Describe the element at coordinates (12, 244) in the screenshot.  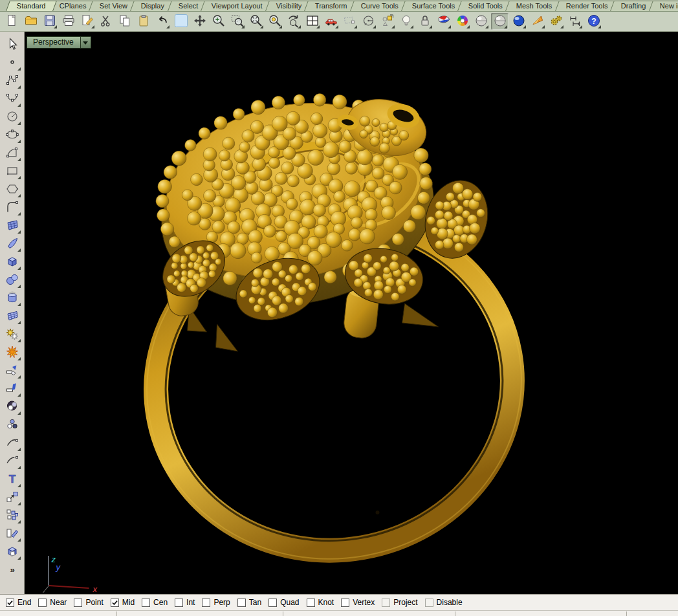
I see `sweep-surface-tool` at that location.